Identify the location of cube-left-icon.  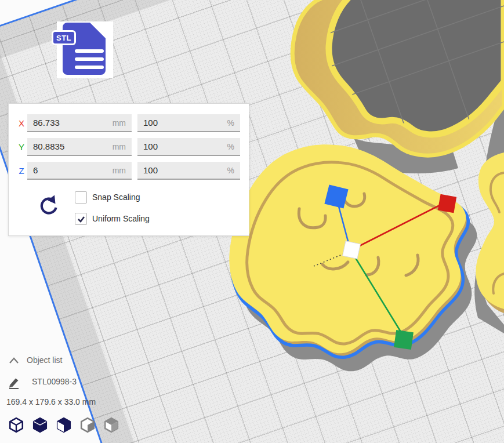
(88, 425).